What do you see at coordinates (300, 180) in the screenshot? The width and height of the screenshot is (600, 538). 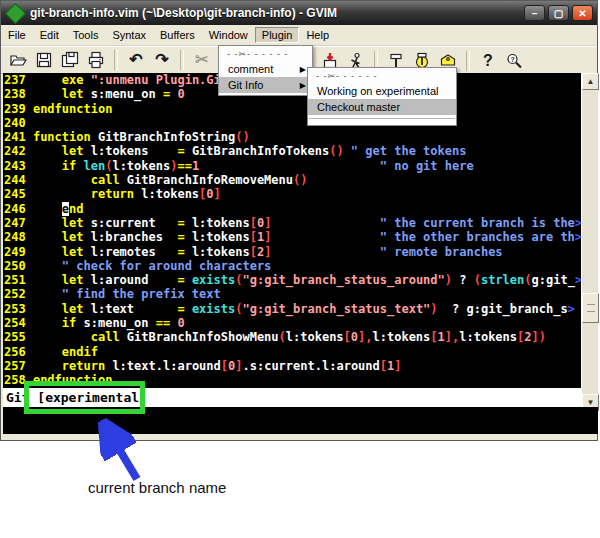 I see `code-token: ()` at bounding box center [300, 180].